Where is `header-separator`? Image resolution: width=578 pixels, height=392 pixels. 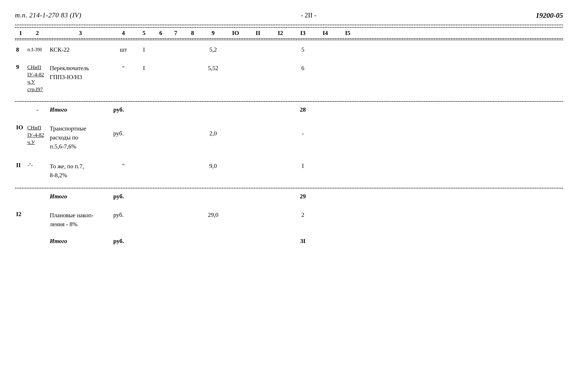 header-separator is located at coordinates (289, 40).